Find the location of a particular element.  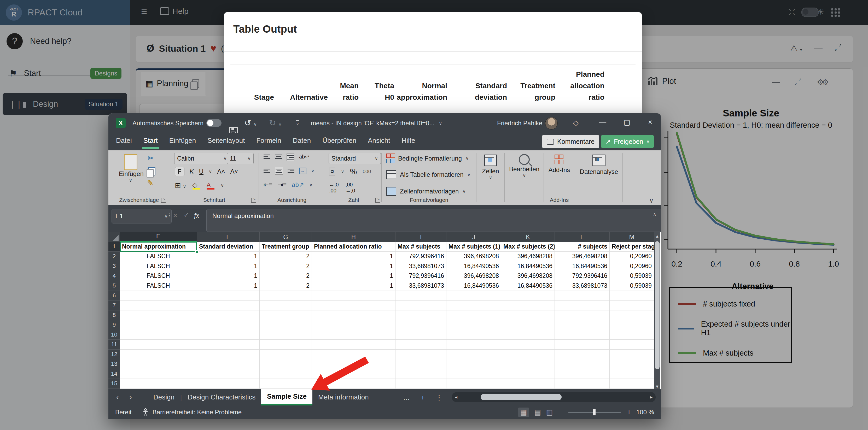

percent-icon: % is located at coordinates (354, 172).